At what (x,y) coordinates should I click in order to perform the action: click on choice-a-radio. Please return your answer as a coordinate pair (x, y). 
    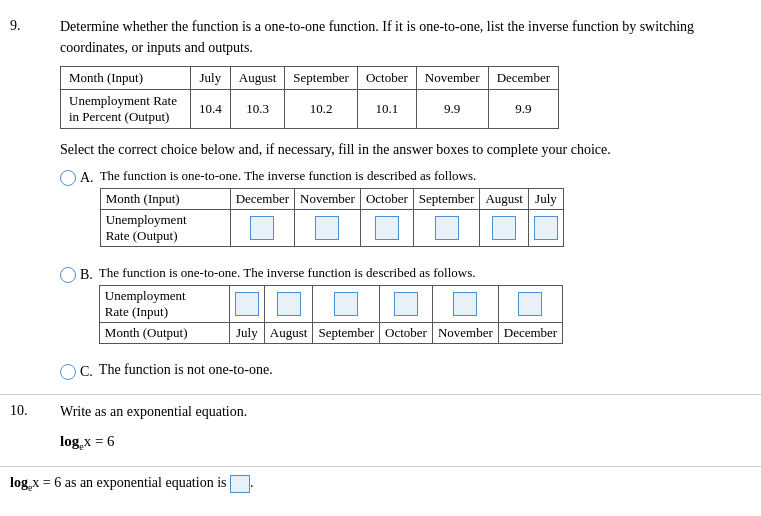
    Looking at the image, I should click on (68, 178).